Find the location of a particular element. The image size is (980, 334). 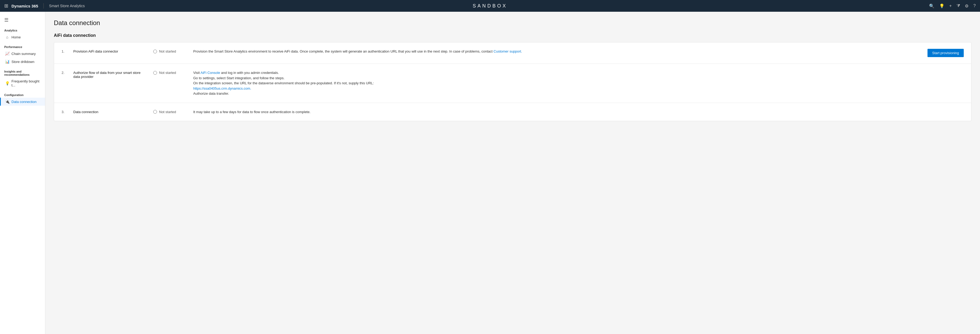

step-2-status: Not started is located at coordinates (170, 72).